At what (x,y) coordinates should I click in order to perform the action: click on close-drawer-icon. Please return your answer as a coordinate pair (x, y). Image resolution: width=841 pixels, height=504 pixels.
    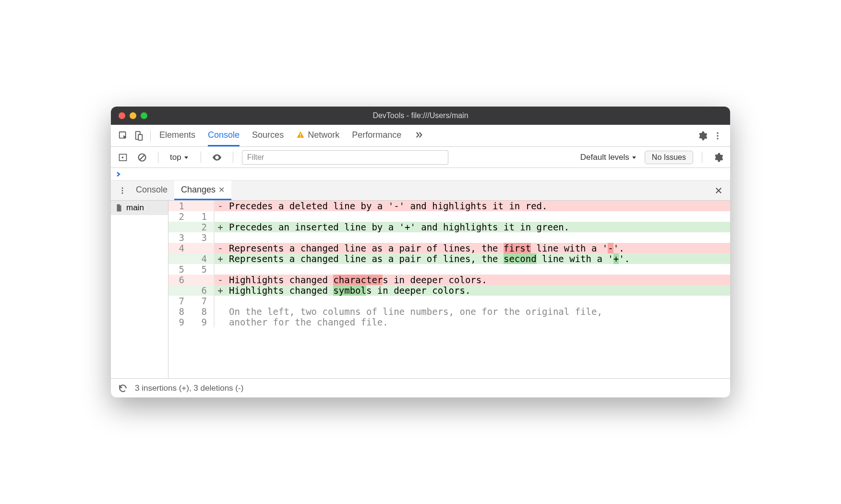
    Looking at the image, I should click on (719, 191).